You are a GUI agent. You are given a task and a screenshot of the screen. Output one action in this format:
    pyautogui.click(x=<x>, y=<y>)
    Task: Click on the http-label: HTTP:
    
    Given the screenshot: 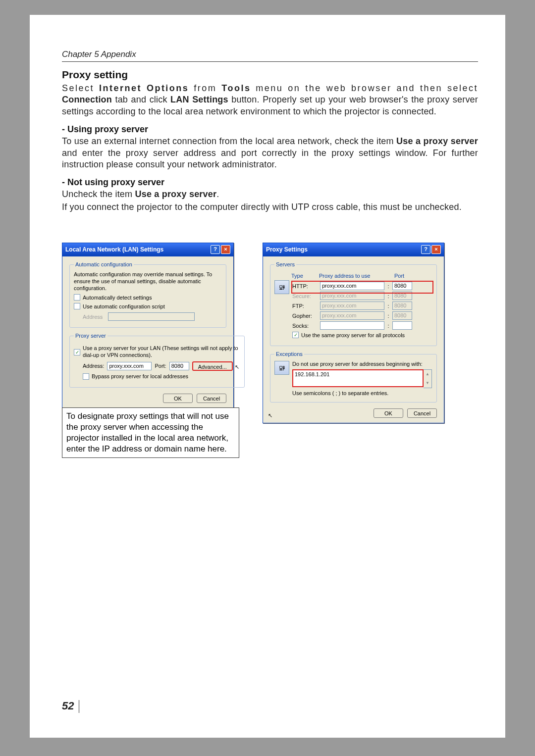 What is the action you would take?
    pyautogui.click(x=305, y=286)
    